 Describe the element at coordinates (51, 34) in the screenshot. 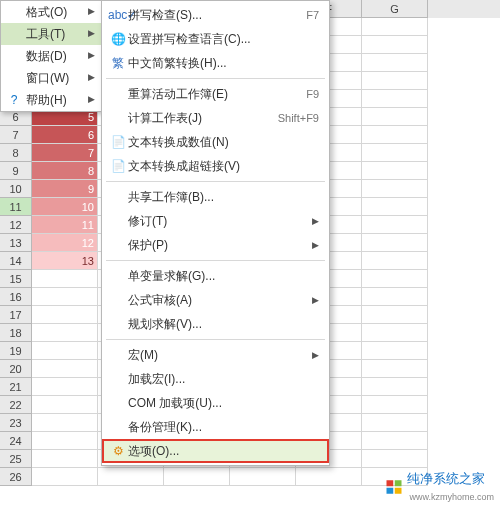

I see `menu-item: 工具(T)▶` at that location.